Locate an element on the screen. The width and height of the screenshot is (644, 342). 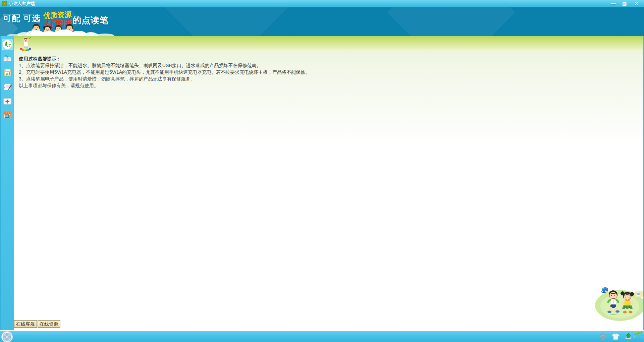
sidebar-item-resource-folder is located at coordinates (7, 73).